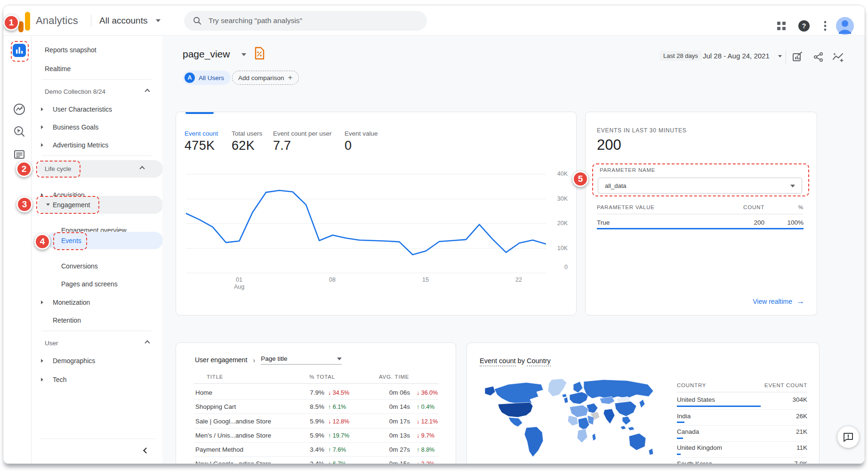 The image size is (868, 471). What do you see at coordinates (519, 280) in the screenshot?
I see `x-tick: 22` at bounding box center [519, 280].